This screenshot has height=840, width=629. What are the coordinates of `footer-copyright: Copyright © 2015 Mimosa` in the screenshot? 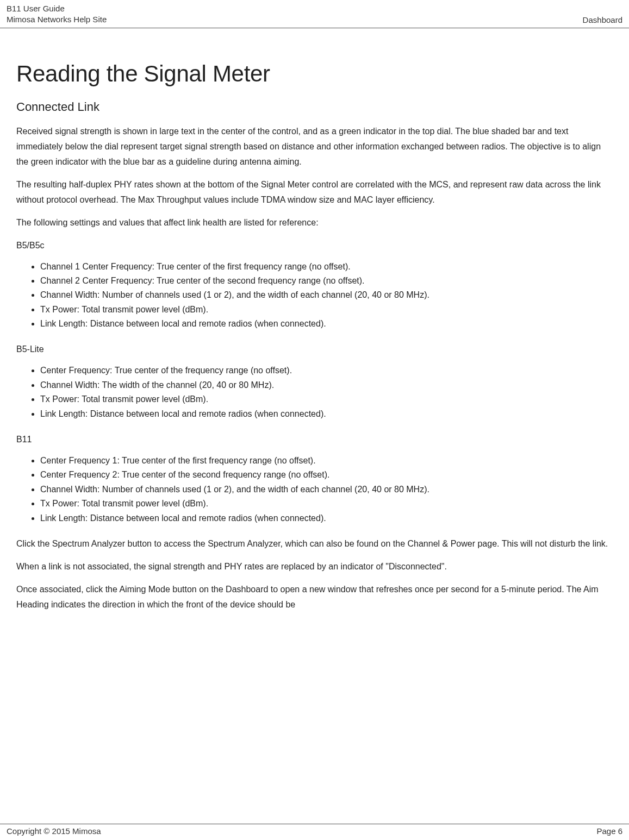 It's located at (54, 831).